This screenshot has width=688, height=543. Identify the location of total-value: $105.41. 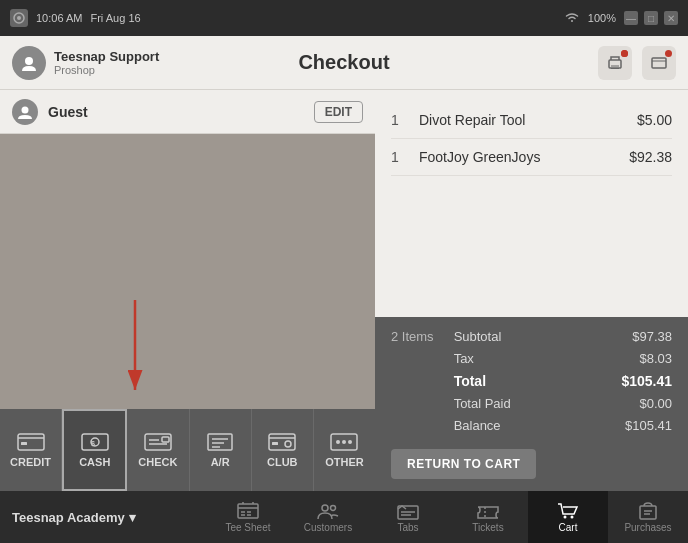
(646, 381).